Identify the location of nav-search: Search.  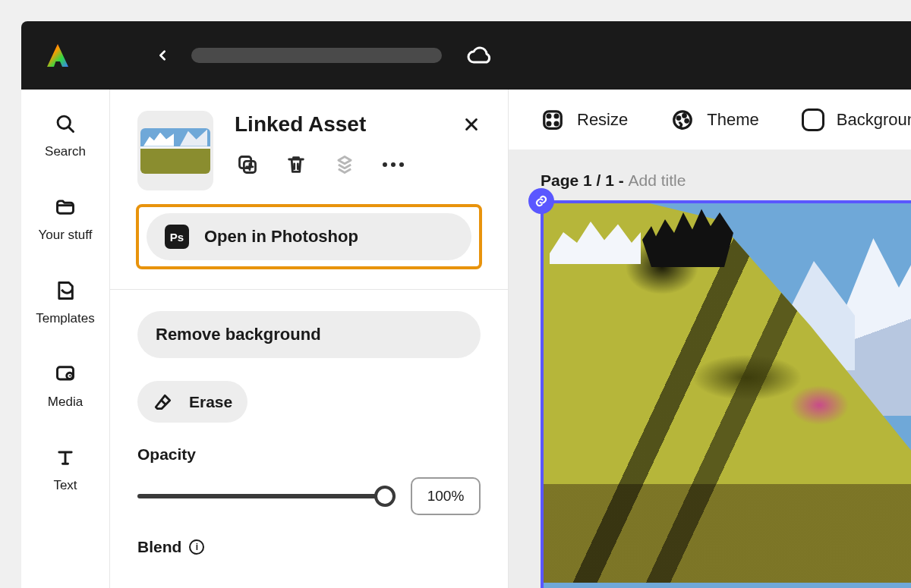
(65, 136).